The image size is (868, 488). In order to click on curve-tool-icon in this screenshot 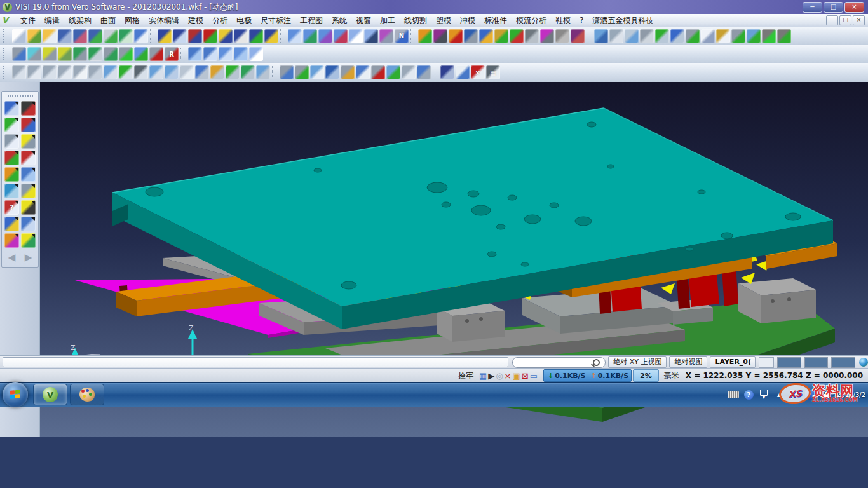, I will do `click(28, 158)`.